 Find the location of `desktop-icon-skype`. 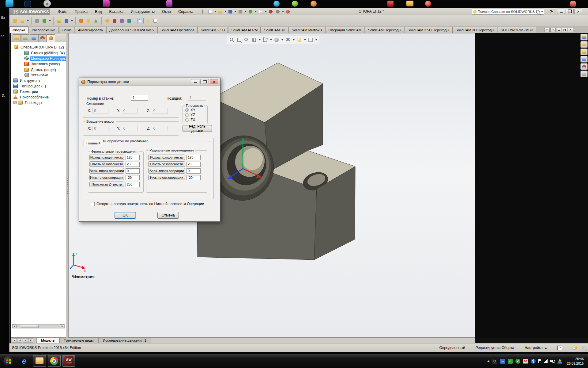

desktop-icon-skype is located at coordinates (277, 4).